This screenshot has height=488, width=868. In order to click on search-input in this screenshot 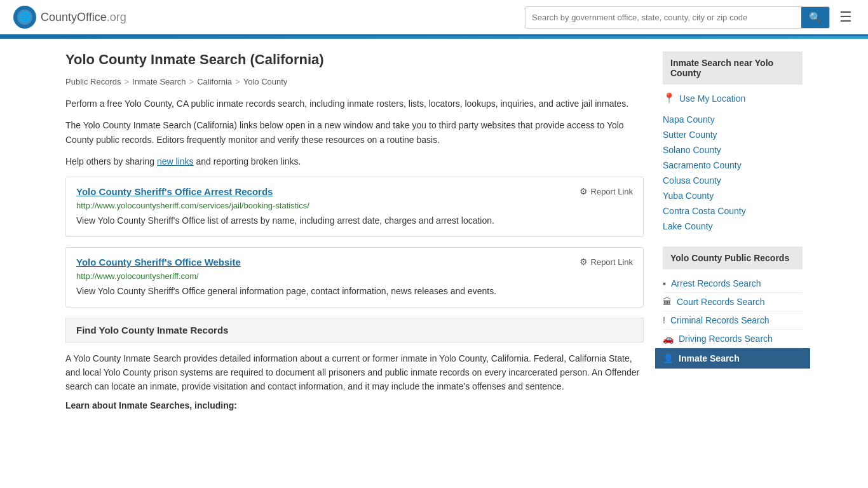, I will do `click(663, 18)`.